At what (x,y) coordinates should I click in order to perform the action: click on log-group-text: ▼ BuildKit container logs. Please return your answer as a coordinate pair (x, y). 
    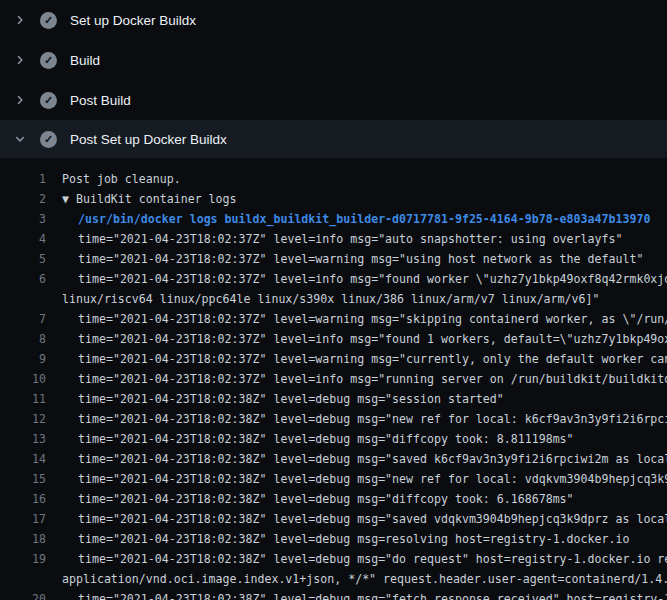
    Looking at the image, I should click on (142, 199).